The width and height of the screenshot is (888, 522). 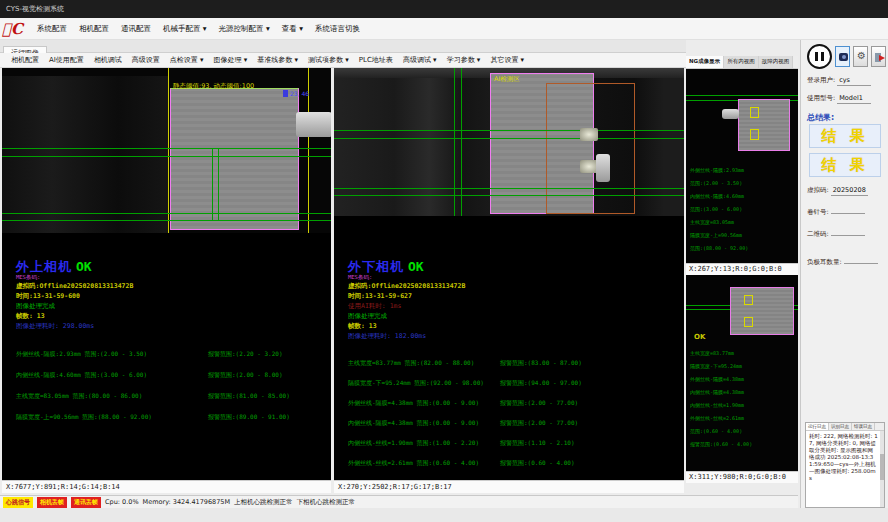 I want to click on logout-arrow-icon, so click(x=882, y=58).